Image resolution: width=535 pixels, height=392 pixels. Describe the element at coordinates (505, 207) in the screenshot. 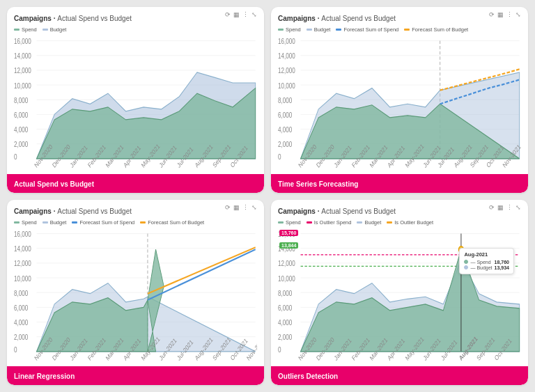

I see `card-icons-4: ⟳ ▦ ⋮ ⤡` at that location.